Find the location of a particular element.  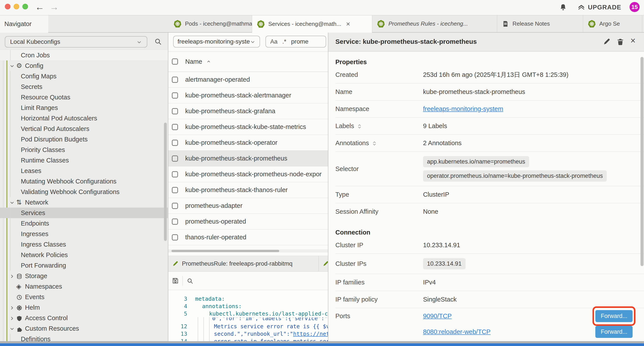

sidebar-item-priority-classes: Priority Classes is located at coordinates (84, 150).